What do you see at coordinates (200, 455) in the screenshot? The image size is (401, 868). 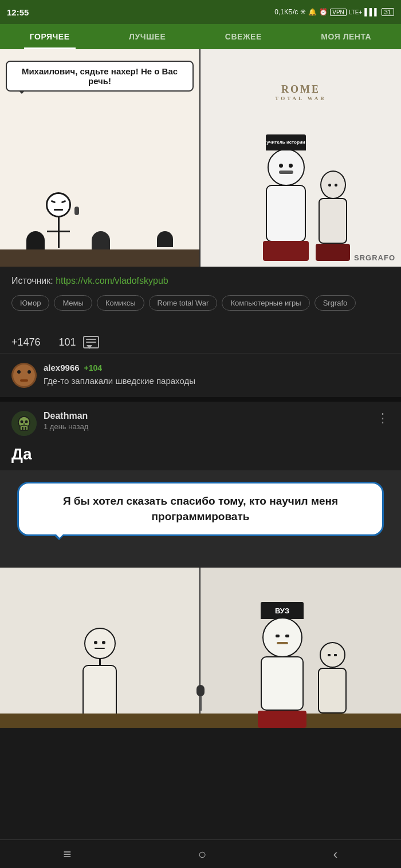 I see `post2-title: Да` at bounding box center [200, 455].